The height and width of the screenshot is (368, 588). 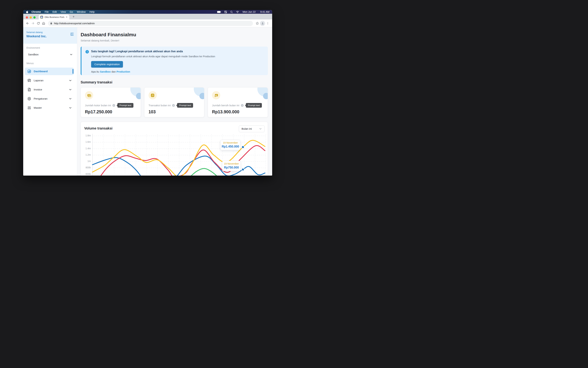 What do you see at coordinates (41, 99) in the screenshot?
I see `sidebar-item-label: Pengaturan` at bounding box center [41, 99].